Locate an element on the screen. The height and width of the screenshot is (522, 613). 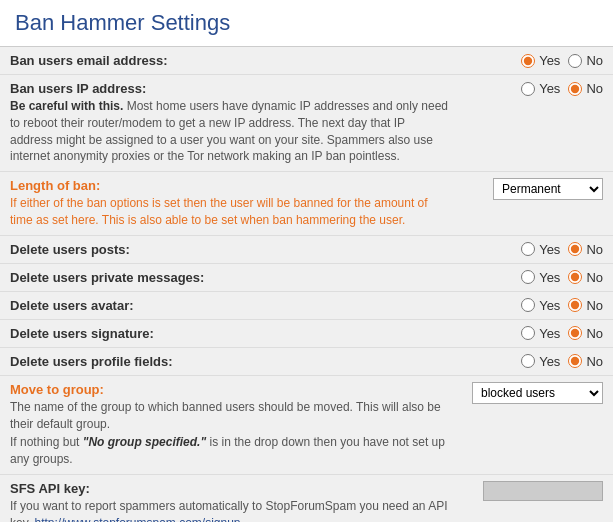
control-delete-sig: Yes No is located at coordinates (536, 333).